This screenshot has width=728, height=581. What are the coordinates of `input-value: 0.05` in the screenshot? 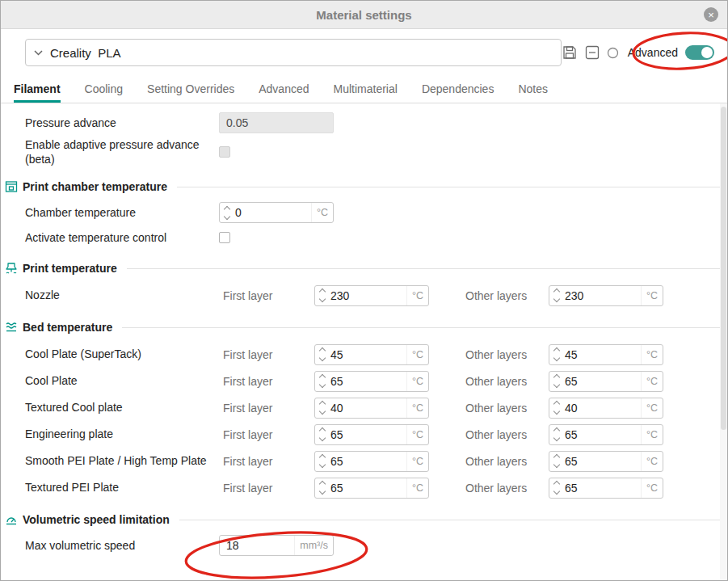 It's located at (238, 123).